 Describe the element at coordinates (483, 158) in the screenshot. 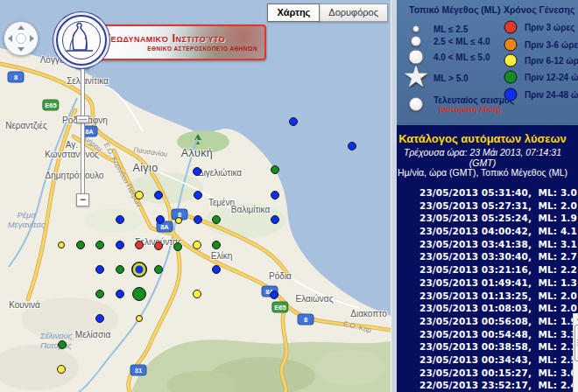

I see `catalog-current-time: Τρέχουσα ώρα: 23 Μάι 2013, 07:14:31 (GMT…` at that location.